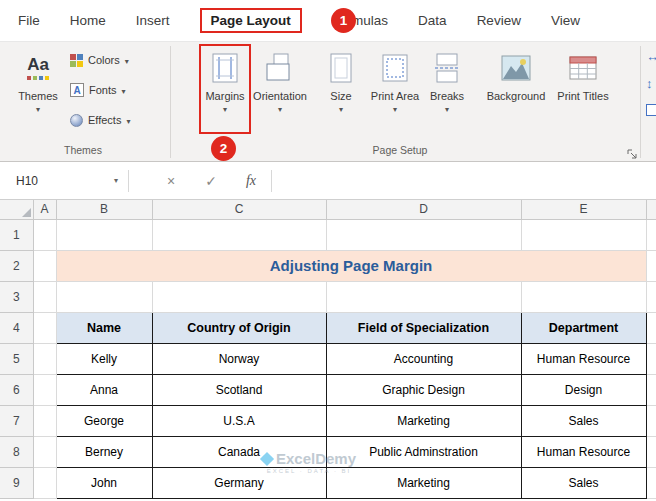  I want to click on size-button: Size ▾, so click(341, 97).